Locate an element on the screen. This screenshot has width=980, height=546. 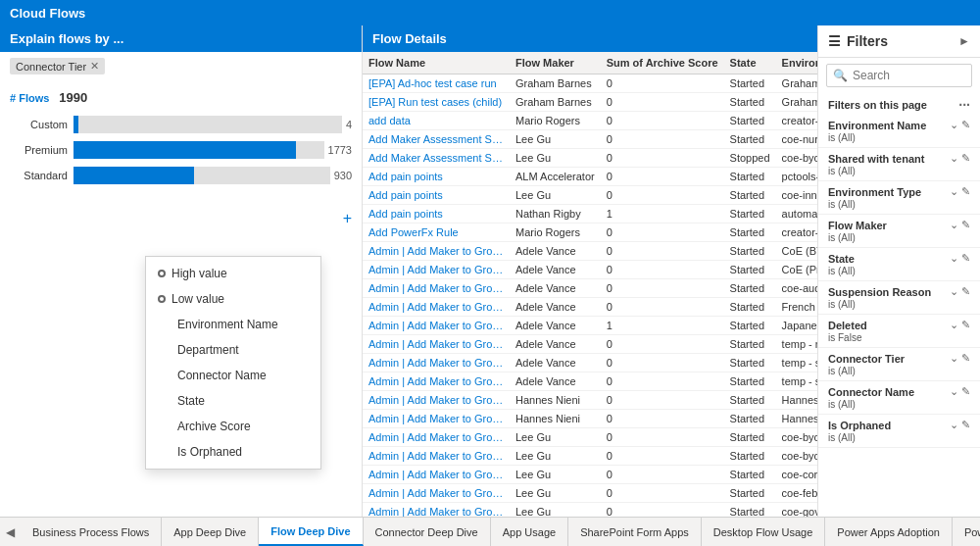
table-column-header: Environment Name is located at coordinates (797, 63).